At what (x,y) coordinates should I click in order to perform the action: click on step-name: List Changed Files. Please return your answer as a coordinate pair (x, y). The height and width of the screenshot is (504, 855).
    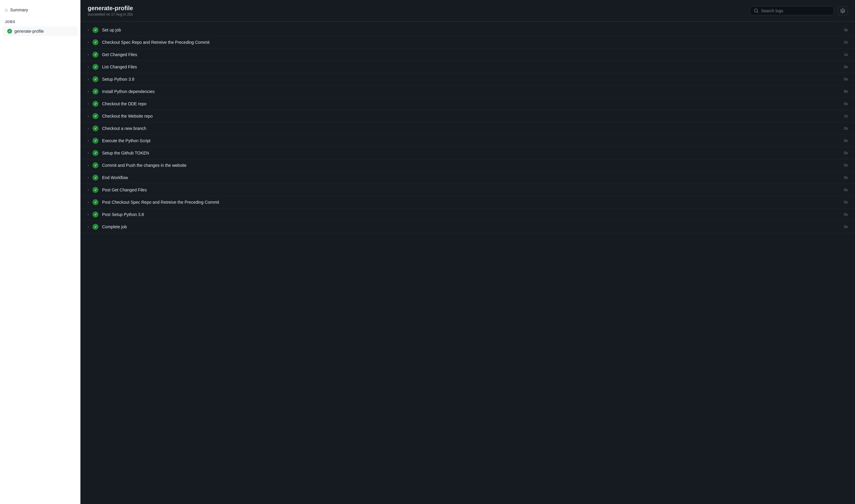
    Looking at the image, I should click on (471, 67).